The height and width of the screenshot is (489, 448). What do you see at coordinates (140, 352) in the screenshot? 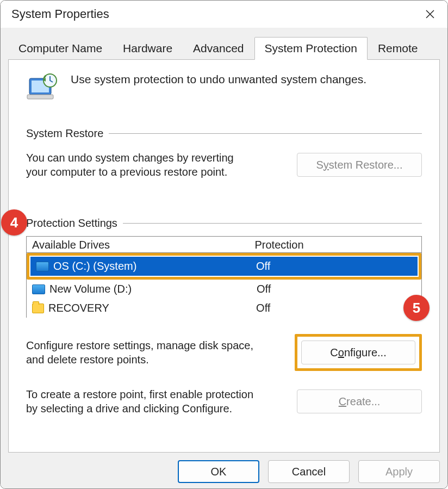
I see `configure-description: Configure restore settings, manage disk …` at bounding box center [140, 352].